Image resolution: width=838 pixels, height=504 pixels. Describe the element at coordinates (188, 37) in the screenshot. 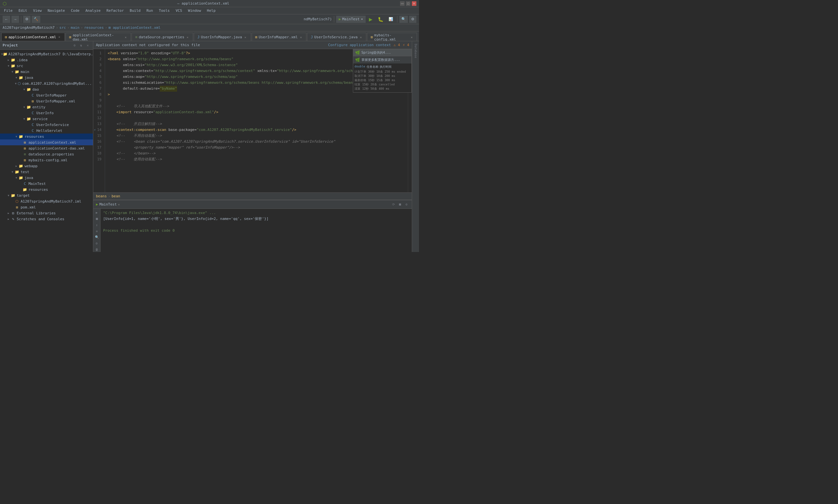

I see `tab-close-datasource: ✕` at that location.